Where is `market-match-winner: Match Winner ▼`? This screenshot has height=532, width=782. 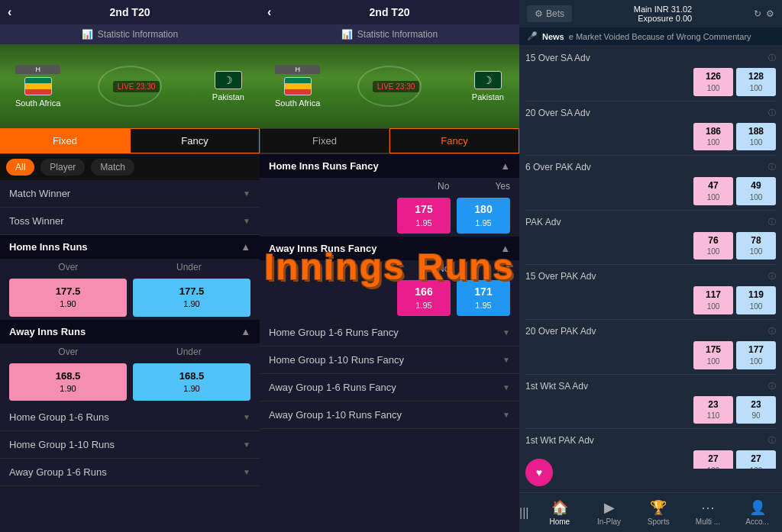 market-match-winner: Match Winner ▼ is located at coordinates (130, 194).